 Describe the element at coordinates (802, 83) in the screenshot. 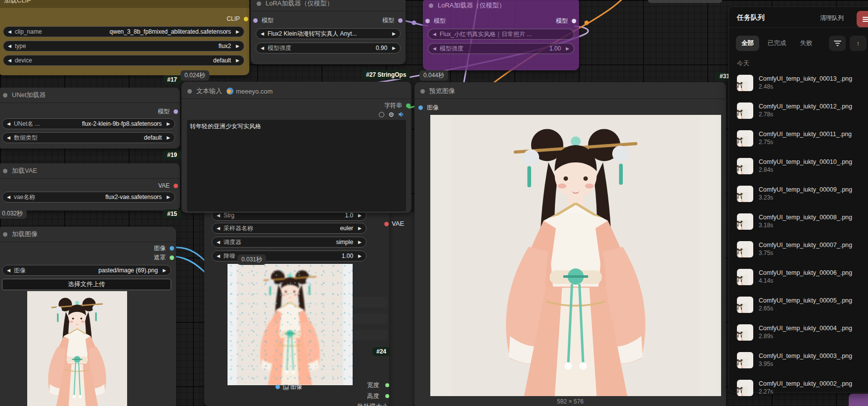

I see `queue-item: ComfyUI_temp_iukty_00013_.png 2.48s` at that location.